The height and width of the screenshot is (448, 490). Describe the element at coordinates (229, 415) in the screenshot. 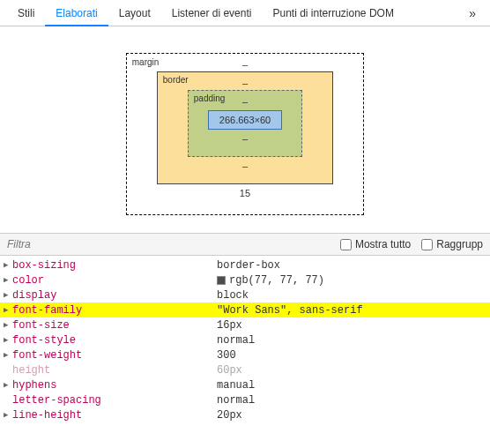

I see `property-value: 20px` at that location.